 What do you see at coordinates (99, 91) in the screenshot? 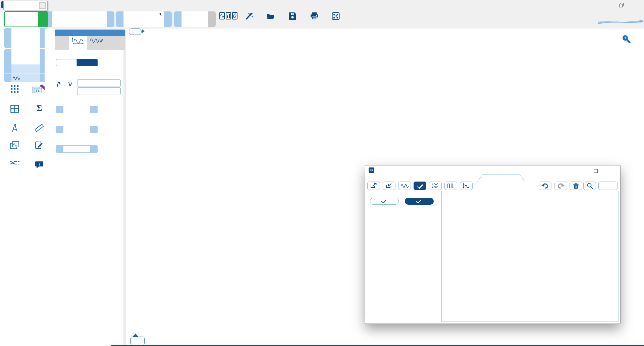
I see `arbitrary-awg-button` at bounding box center [99, 91].